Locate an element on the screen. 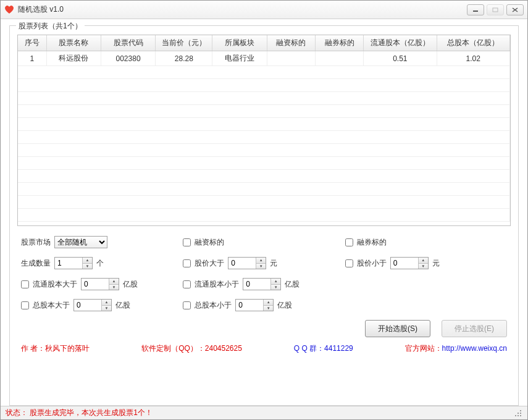  totalcap-lt-checkbox is located at coordinates (186, 305).